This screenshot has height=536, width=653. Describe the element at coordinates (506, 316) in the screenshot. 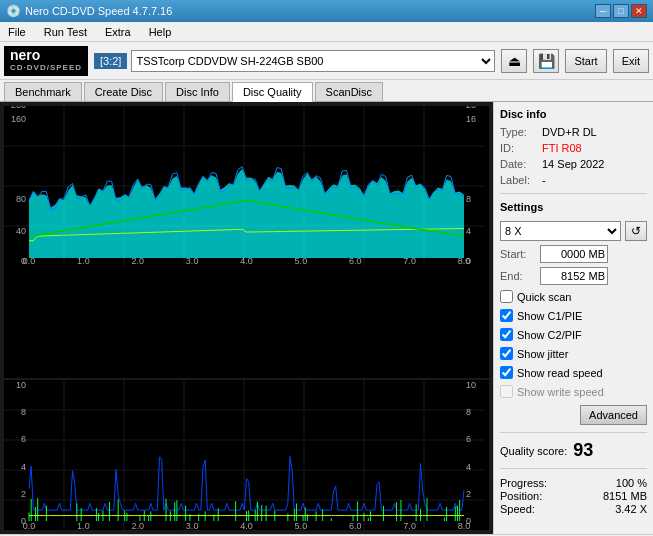

I see `show-c1pie-checkbox` at that location.